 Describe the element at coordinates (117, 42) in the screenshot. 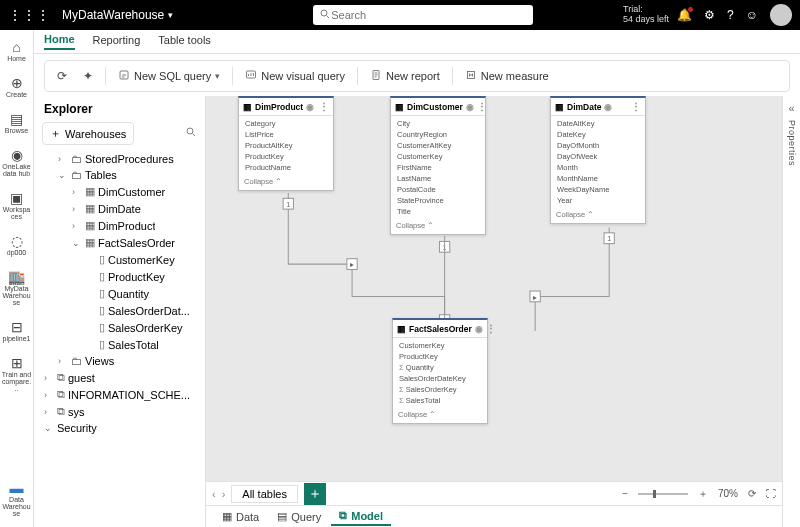

I see `ribbon-tab-reporting: Reporting` at that location.